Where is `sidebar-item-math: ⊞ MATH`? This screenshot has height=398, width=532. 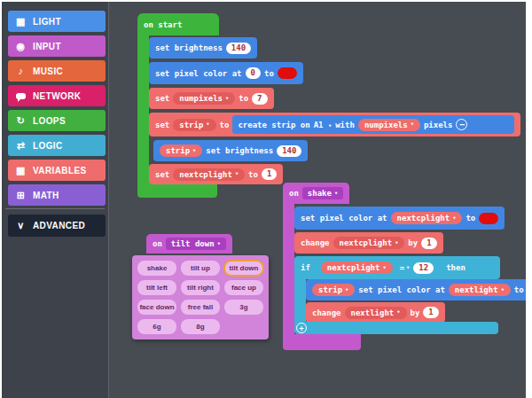
sidebar-item-math: ⊞ MATH is located at coordinates (57, 195).